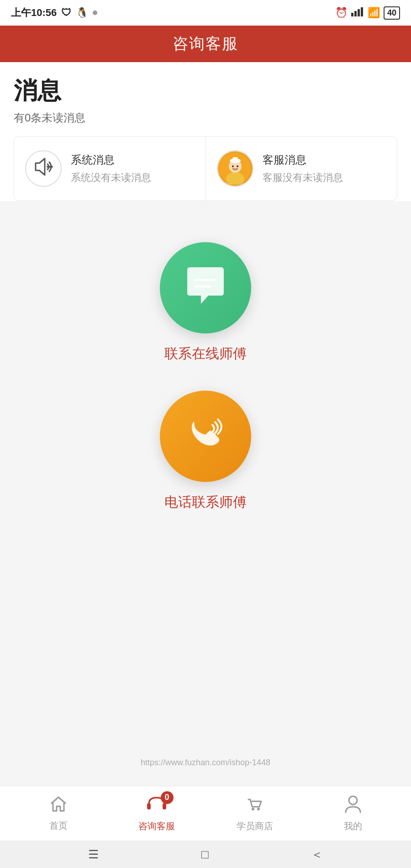  I want to click on system-nav-bar: ☰ □ ＜, so click(206, 854).